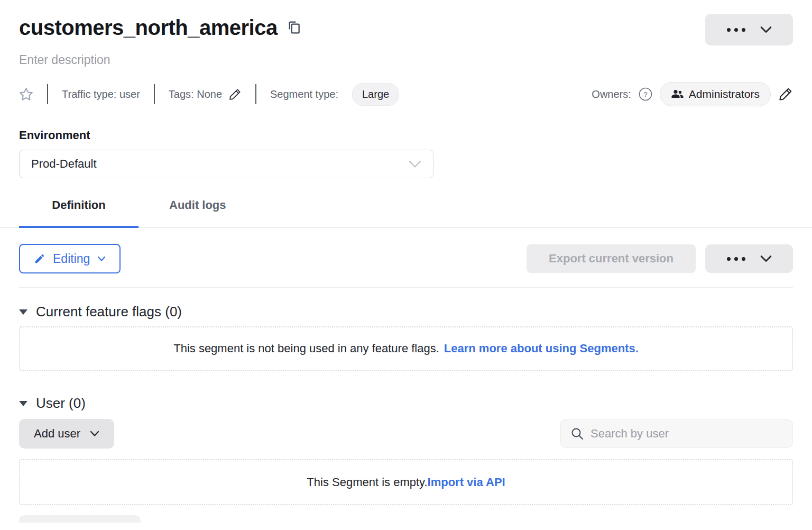  What do you see at coordinates (161, 28) in the screenshot?
I see `title-wrap: customers_north_america` at bounding box center [161, 28].